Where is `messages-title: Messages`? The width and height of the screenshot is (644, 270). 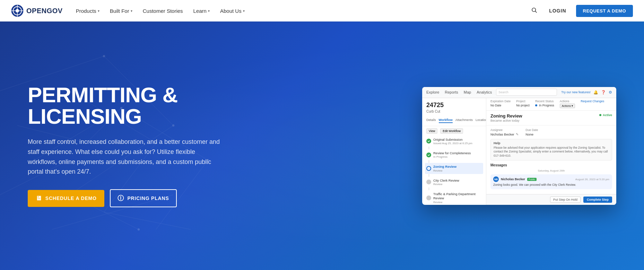
messages-title: Messages is located at coordinates (551, 165).